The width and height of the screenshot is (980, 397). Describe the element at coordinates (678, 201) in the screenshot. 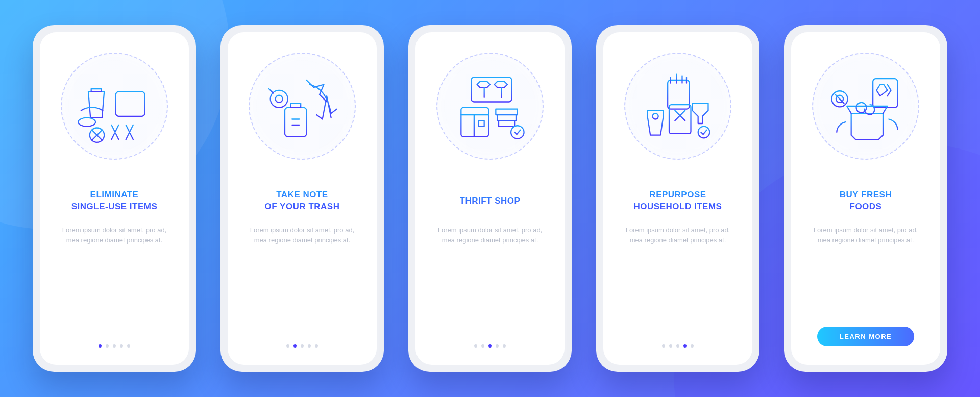

I see `screen-title: REPURPOSE HOUSEHOLD ITEMS` at that location.